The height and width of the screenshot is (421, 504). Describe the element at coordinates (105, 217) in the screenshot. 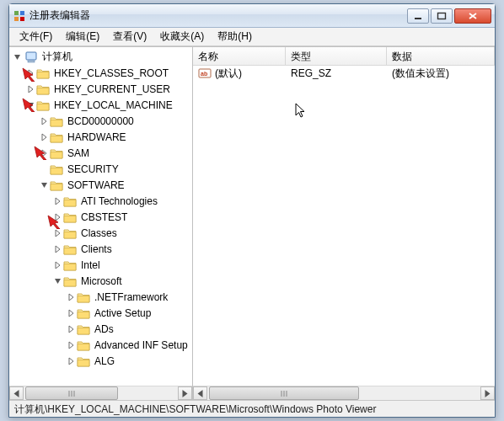

I see `node-label: CBSTEST` at that location.